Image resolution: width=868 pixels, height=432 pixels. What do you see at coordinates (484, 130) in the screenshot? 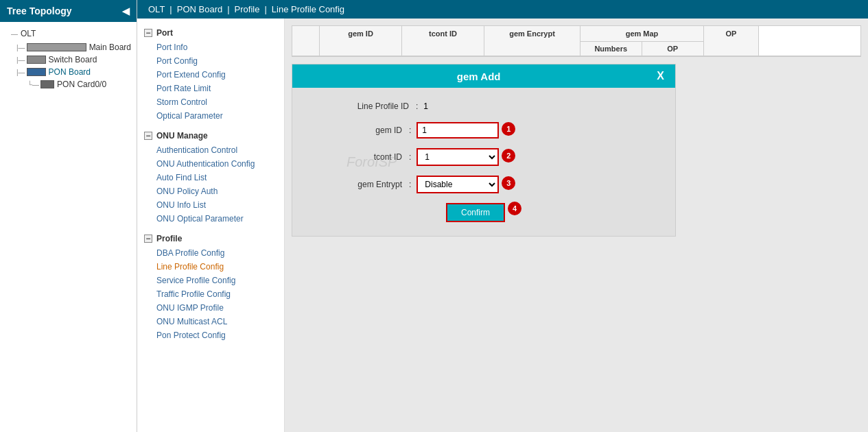
I see `gem-id-row: gem ID : 1` at bounding box center [484, 130].